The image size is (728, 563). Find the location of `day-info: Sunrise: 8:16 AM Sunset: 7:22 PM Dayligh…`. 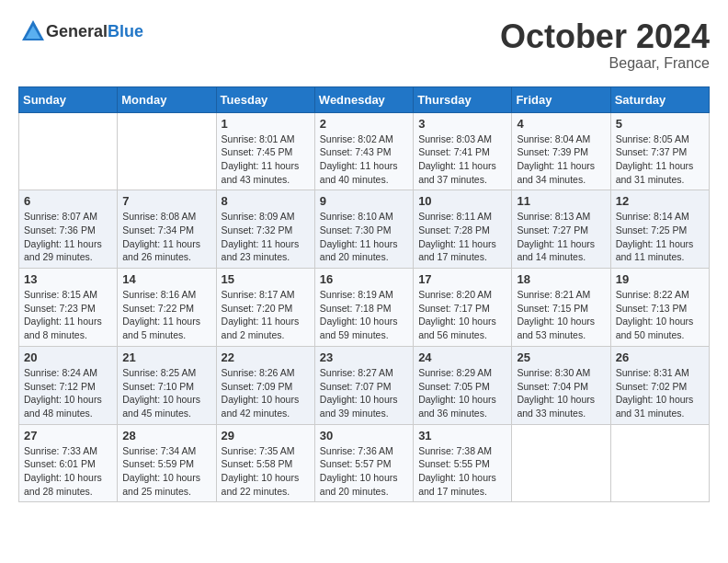

day-info: Sunrise: 8:16 AM Sunset: 7:22 PM Dayligh… is located at coordinates (166, 315).